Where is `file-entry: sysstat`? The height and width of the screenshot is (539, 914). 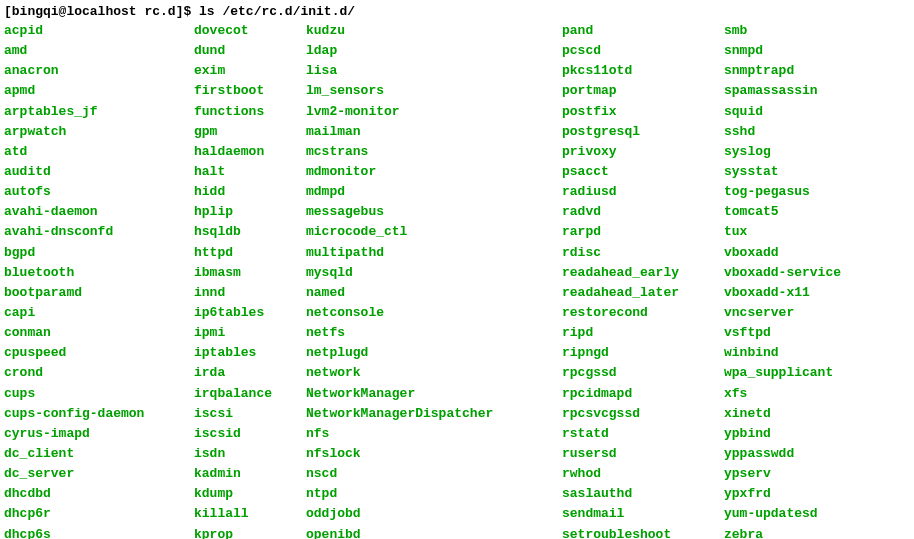 file-entry: sysstat is located at coordinates (799, 172).